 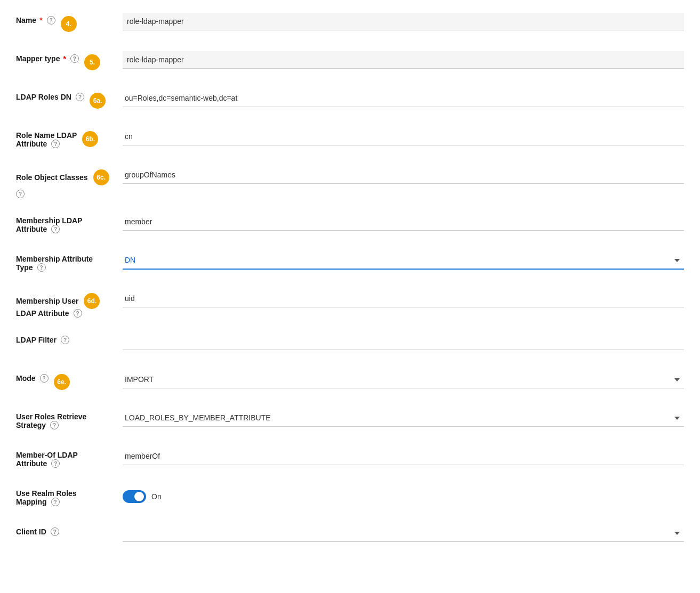 What do you see at coordinates (55, 464) in the screenshot?
I see `member-of-ldap-attribute-help-icon: ?` at bounding box center [55, 464].